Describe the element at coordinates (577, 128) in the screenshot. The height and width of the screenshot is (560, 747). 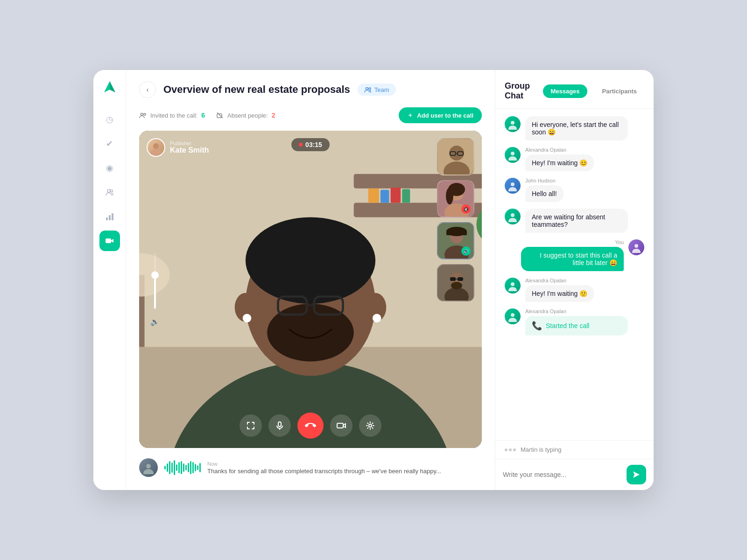
I see `message-bubble: Hi everyone, let's start the call soon 😄` at that location.